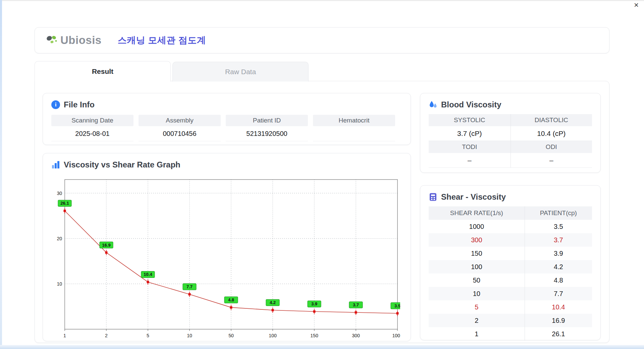 The height and width of the screenshot is (349, 644). I want to click on sv-shear-value: 1000, so click(477, 227).